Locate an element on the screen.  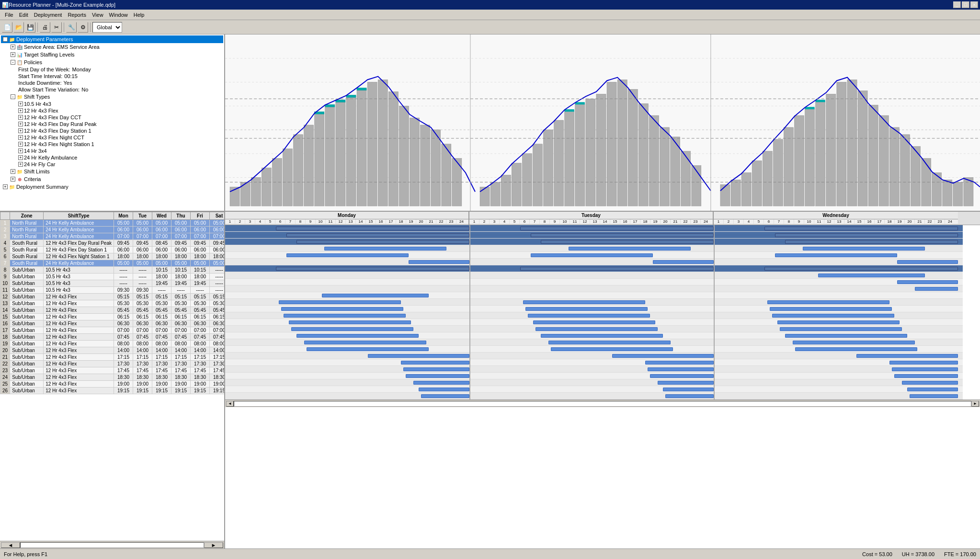
expand-12cct: + is located at coordinates (21, 117).